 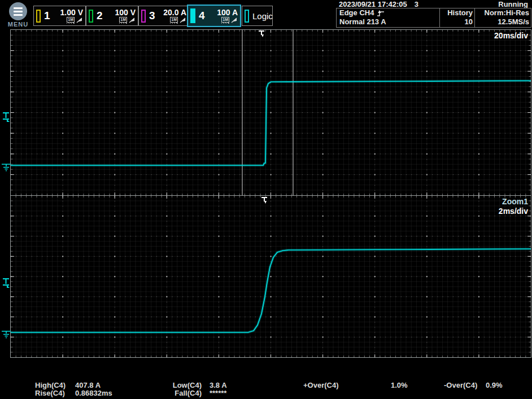 What do you see at coordinates (60, 16) in the screenshot?
I see `channel-1-box: 1 1.00 V 1M` at bounding box center [60, 16].